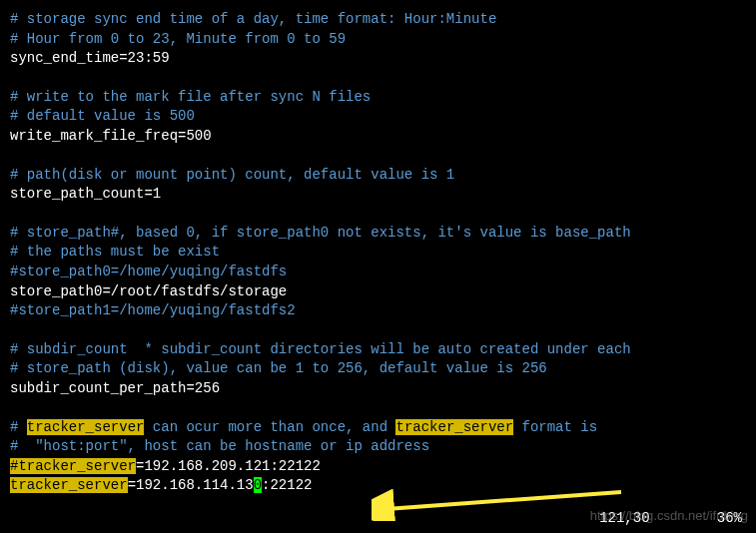  Describe the element at coordinates (378, 20) in the screenshot. I see `config-line: # storage sync end time of a day, time f…` at that location.